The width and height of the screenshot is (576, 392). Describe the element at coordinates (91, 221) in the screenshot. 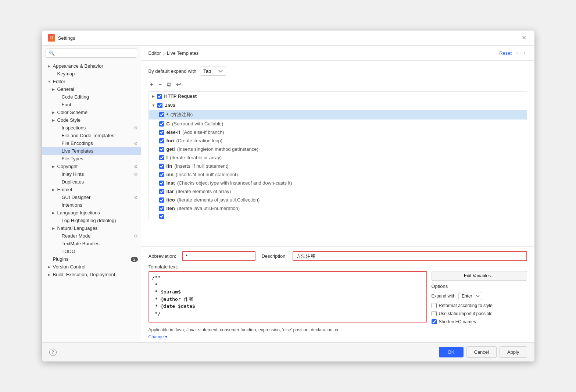

I see `sidebar-item-log-highlighting: Log Highlighting (Ideolog)` at that location.